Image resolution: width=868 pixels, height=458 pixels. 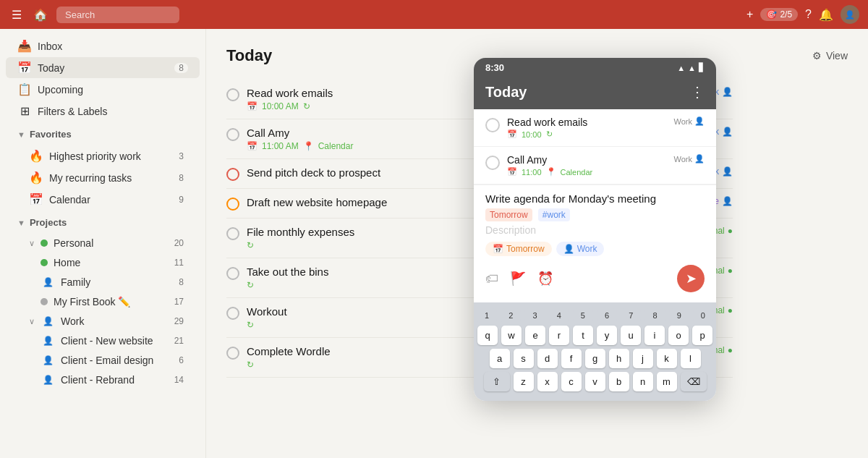 I want to click on key-i: i, so click(x=655, y=336).